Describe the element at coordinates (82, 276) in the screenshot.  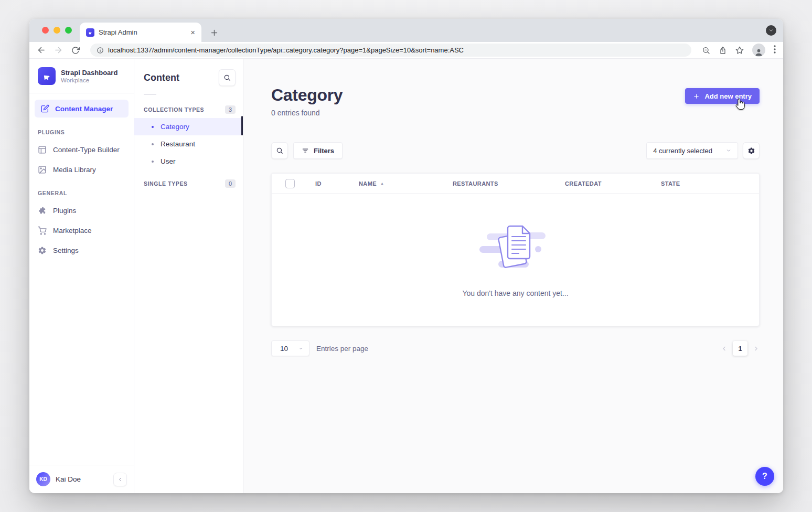
I see `main-sidebar: Strapi Dashboard Workplace Content Manag…` at that location.